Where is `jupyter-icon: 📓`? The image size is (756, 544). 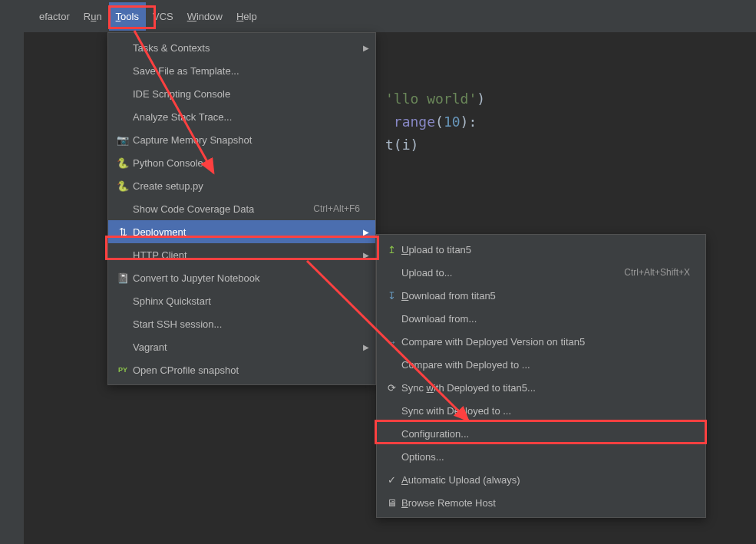 jupyter-icon: 📓 is located at coordinates (123, 278).